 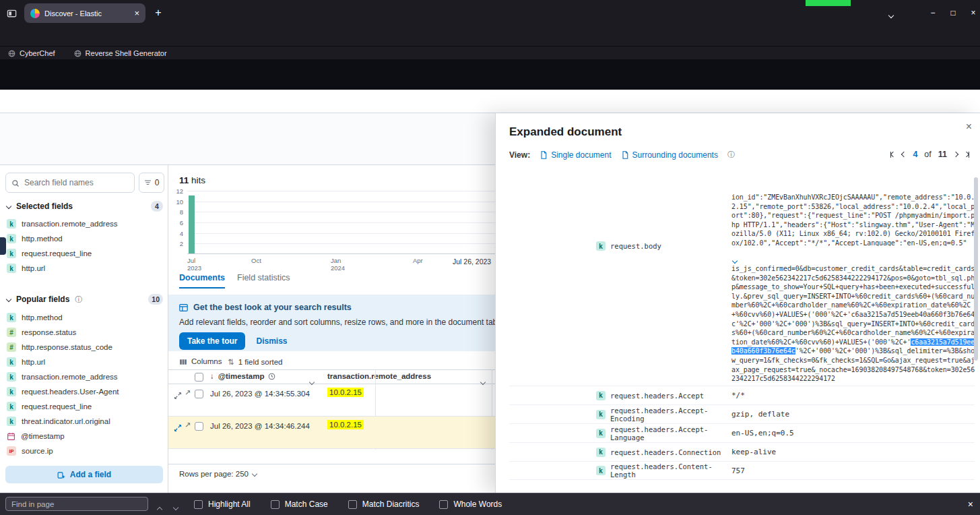 I want to click on match-case-option: Match Case, so click(x=299, y=504).